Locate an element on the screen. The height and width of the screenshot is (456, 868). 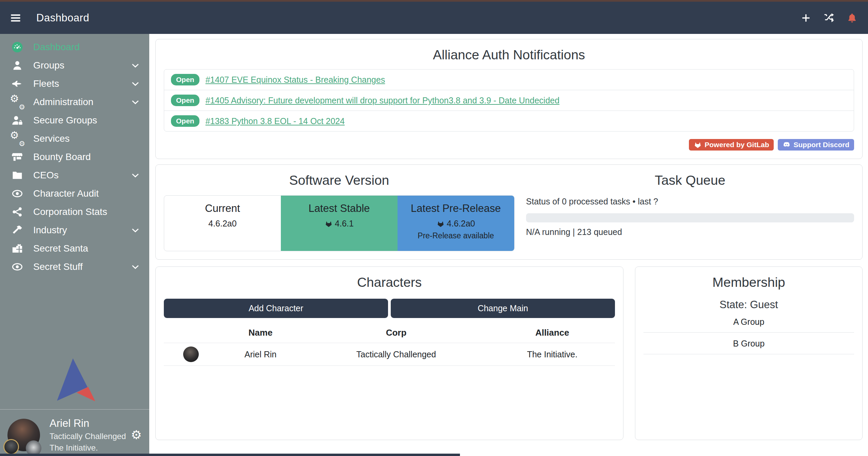
sidebar-item-label: Bounty Board is located at coordinates (62, 157).